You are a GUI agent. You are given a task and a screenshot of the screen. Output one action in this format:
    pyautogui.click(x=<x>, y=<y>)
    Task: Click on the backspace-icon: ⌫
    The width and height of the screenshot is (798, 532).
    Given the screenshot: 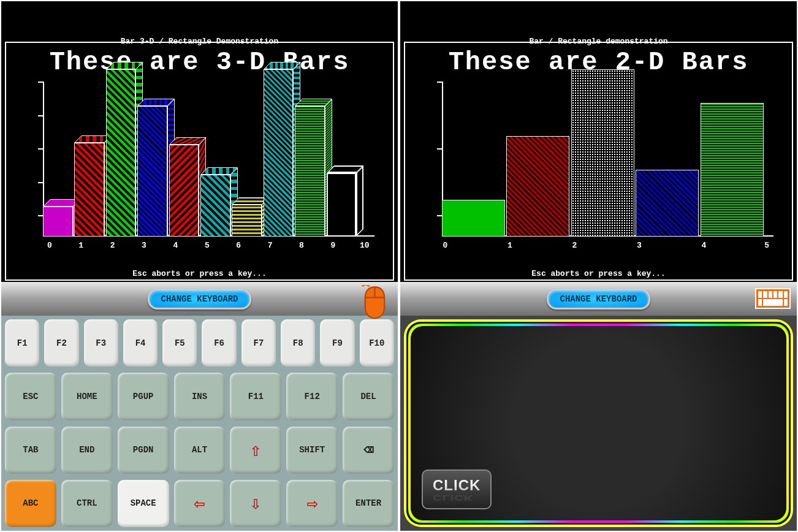 What is the action you would take?
    pyautogui.click(x=369, y=450)
    